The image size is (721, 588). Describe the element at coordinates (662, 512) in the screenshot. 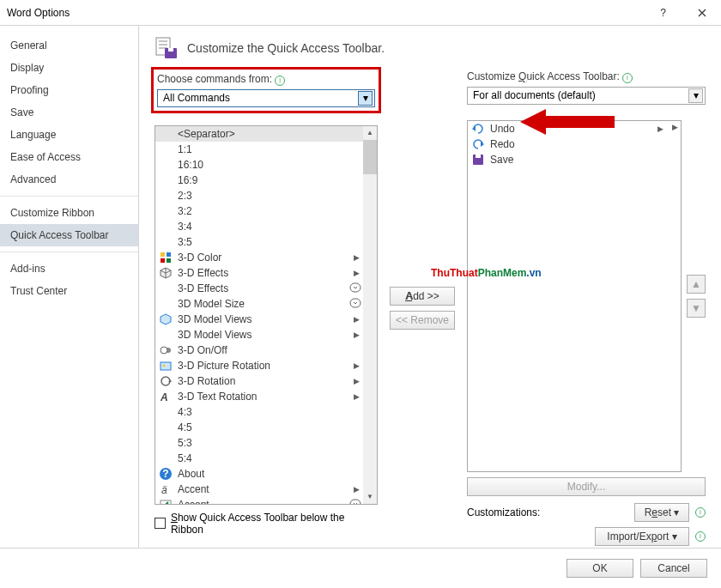

I see `reset-button: Reset ▾` at that location.